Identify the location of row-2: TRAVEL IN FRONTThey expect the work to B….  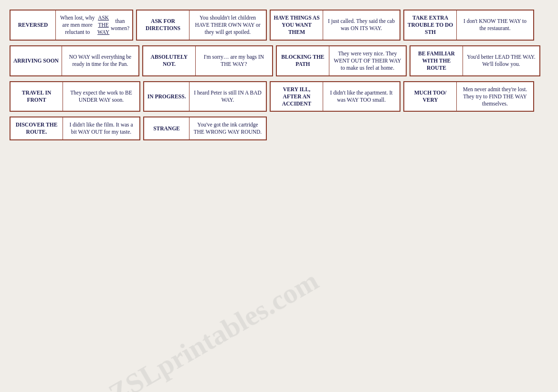
(279, 96).